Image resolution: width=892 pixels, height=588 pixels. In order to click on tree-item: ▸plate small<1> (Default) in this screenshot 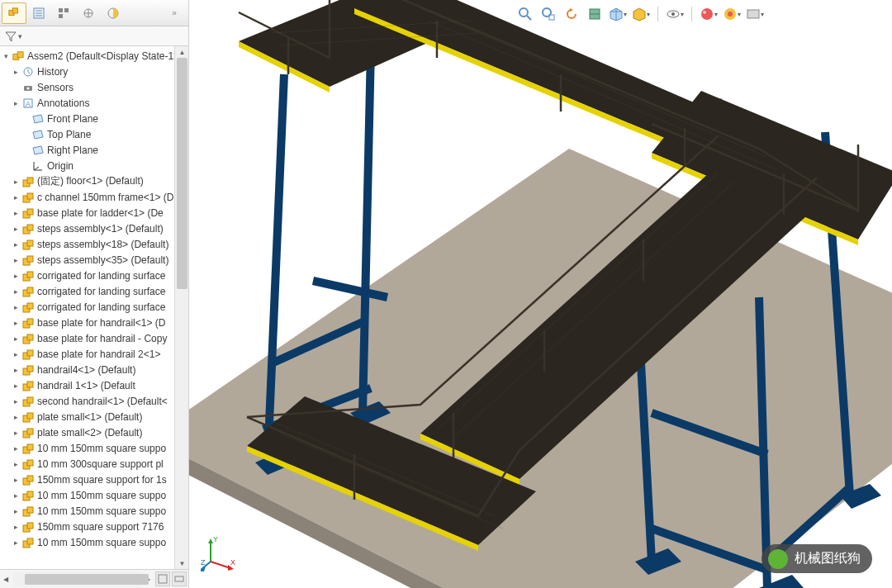, I will do `click(94, 416)`.